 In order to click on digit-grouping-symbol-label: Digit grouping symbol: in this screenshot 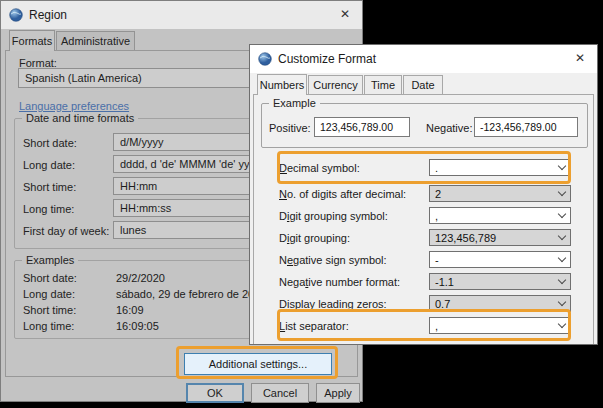, I will do `click(334, 216)`.